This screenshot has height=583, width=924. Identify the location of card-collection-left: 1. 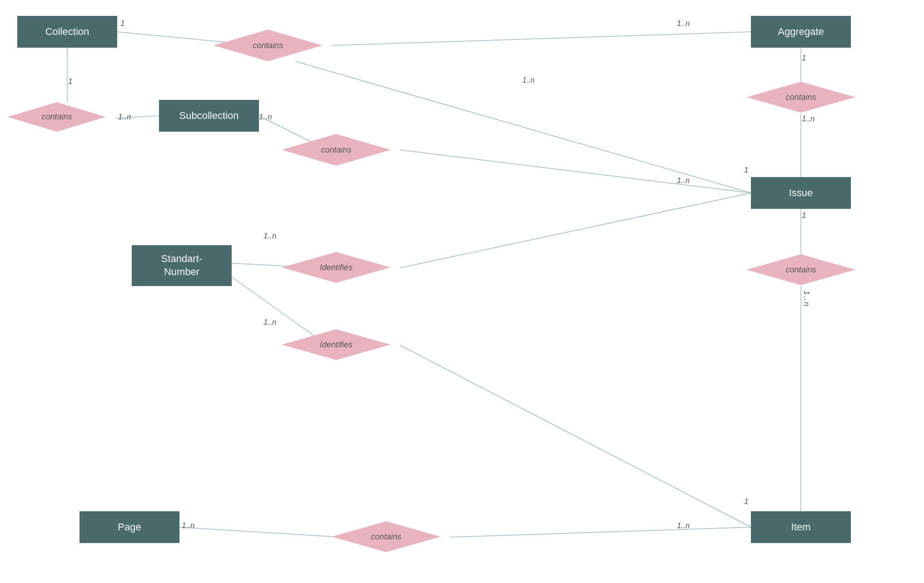
(70, 82).